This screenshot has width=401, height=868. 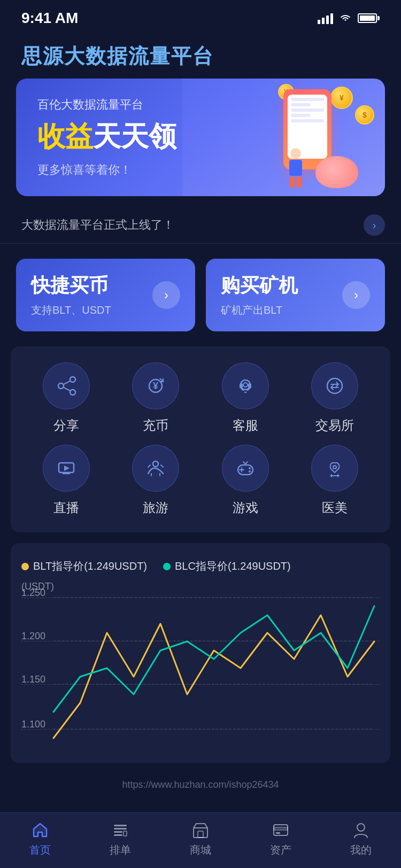 What do you see at coordinates (71, 285) in the screenshot?
I see `buy-coin-title: 快捷买币` at bounding box center [71, 285].